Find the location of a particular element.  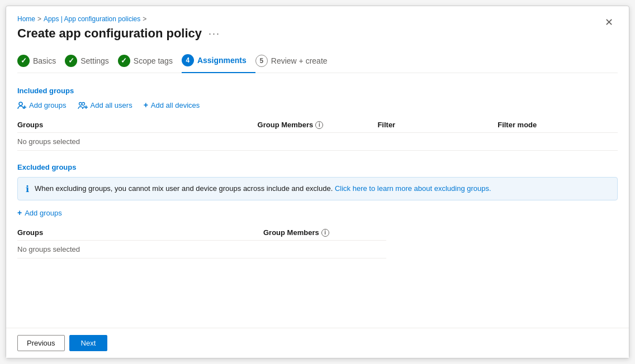

header-left: Home > Apps | App configuration policies… is located at coordinates (120, 28).